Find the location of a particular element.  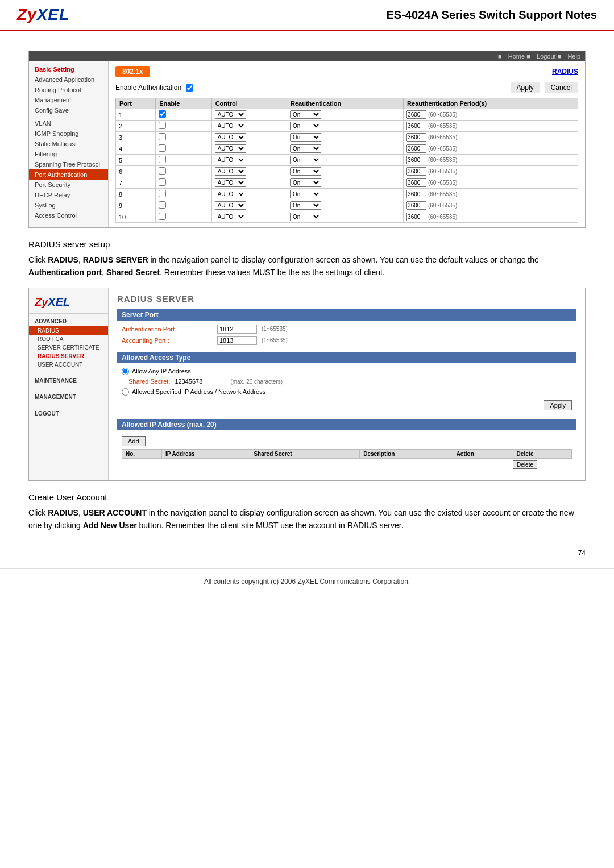

port-3-period is located at coordinates (416, 138).